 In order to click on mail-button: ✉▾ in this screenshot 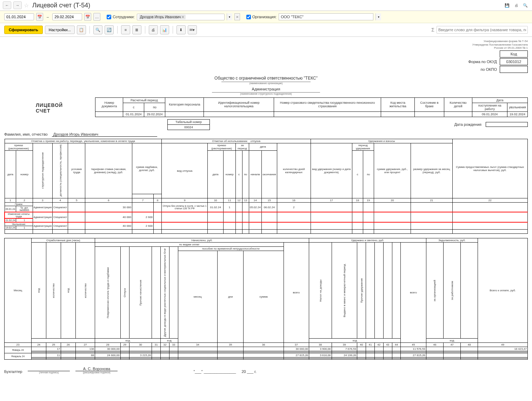, I will do `click(192, 30)`.